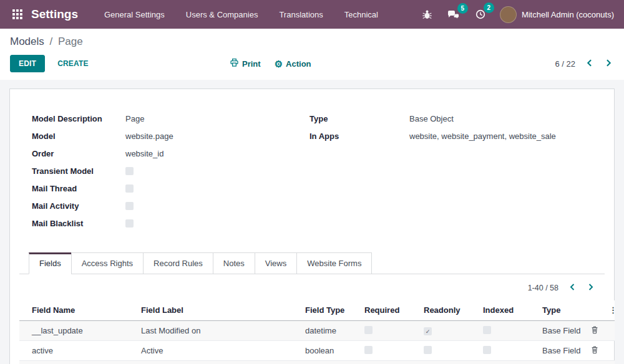 This screenshot has width=624, height=364. What do you see at coordinates (135, 118) in the screenshot?
I see `model-description-value: Page` at bounding box center [135, 118].